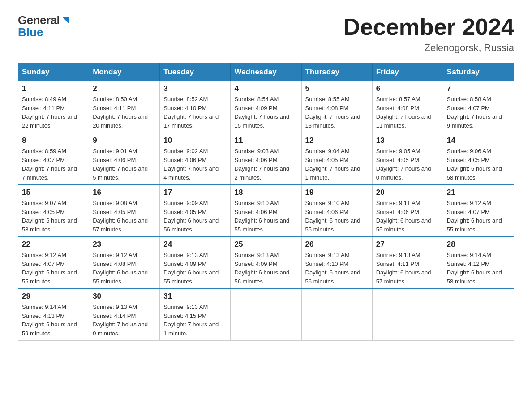 Image resolution: width=532 pixels, height=411 pixels. Describe the element at coordinates (54, 320) in the screenshot. I see `day-info: Sunrise: 9:14 AMSunset: 4:13 PMDaylight:…` at that location.